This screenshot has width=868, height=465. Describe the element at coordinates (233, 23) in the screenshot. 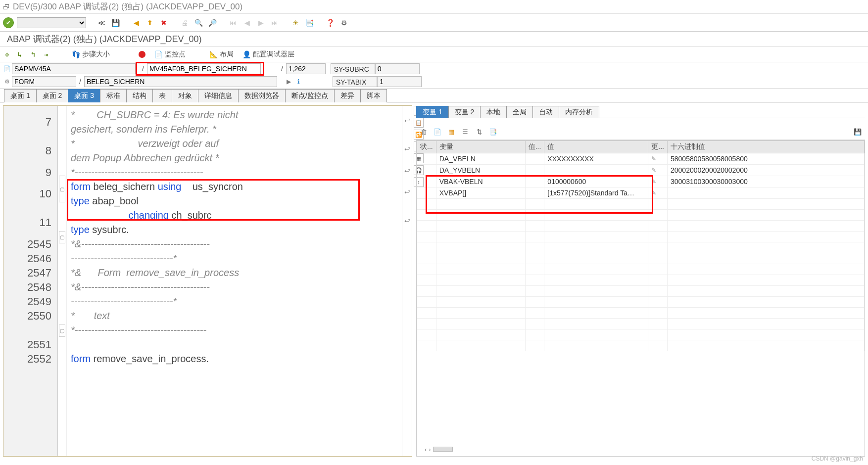

I see `first-page-icon: ⏮` at that location.